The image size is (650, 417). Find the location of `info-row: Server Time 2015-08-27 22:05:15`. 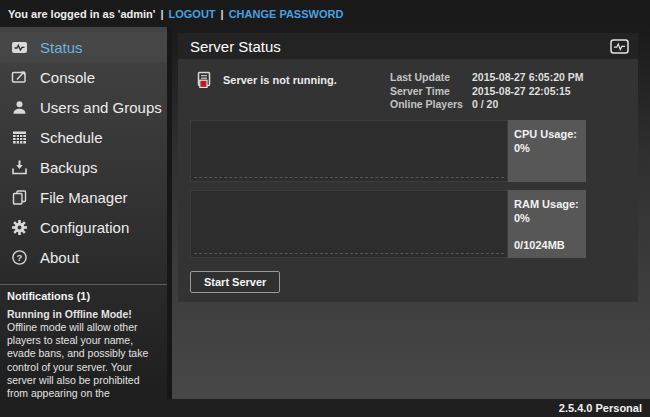

info-row: Server Time 2015-08-27 22:05:15 is located at coordinates (490, 92).